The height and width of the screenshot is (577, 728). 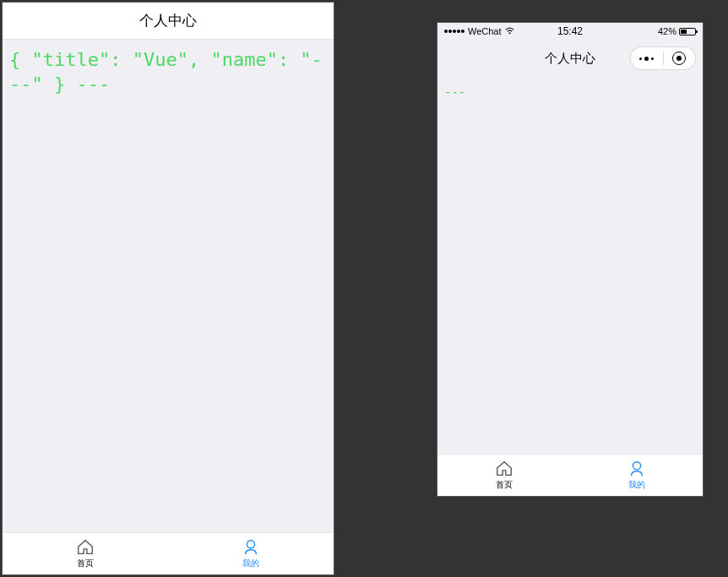 What do you see at coordinates (570, 31) in the screenshot?
I see `clock: 15:42` at bounding box center [570, 31].